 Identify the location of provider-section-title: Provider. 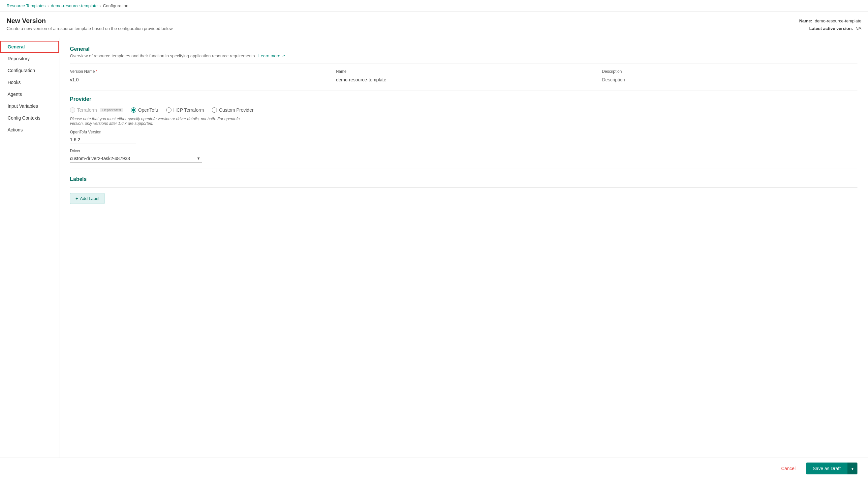
(464, 99).